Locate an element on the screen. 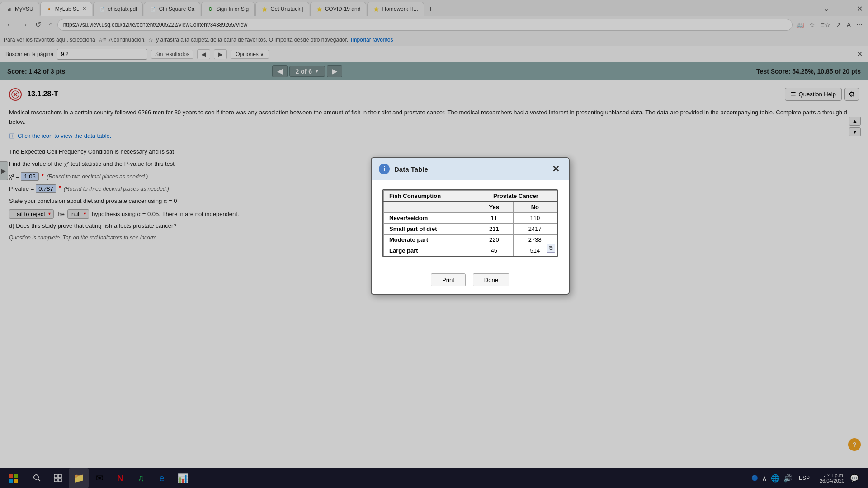 Image resolution: width=868 pixels, height=488 pixels. col-header-yes: Yes is located at coordinates (494, 207).